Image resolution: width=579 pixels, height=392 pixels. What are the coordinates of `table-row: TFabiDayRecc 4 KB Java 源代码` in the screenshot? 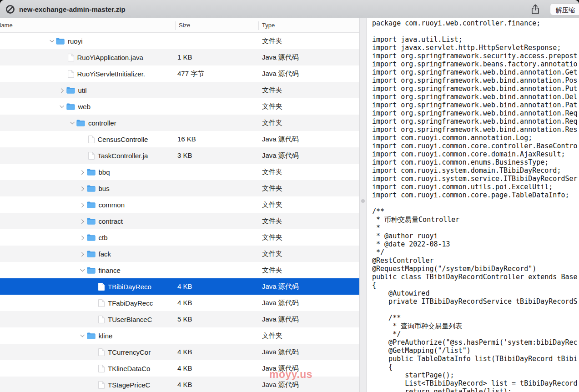 It's located at (180, 303).